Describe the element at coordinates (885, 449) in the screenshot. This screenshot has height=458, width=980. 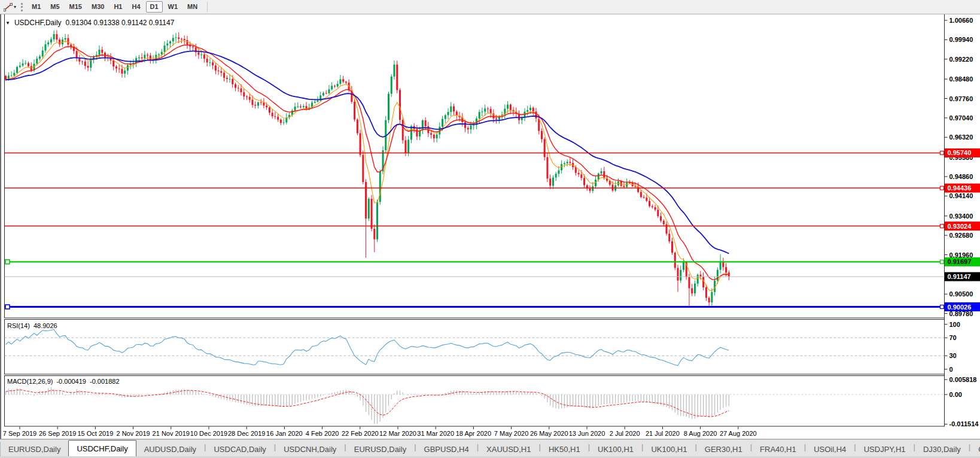
I see `tab-usdjpy-h1: USDJPY,H1` at that location.